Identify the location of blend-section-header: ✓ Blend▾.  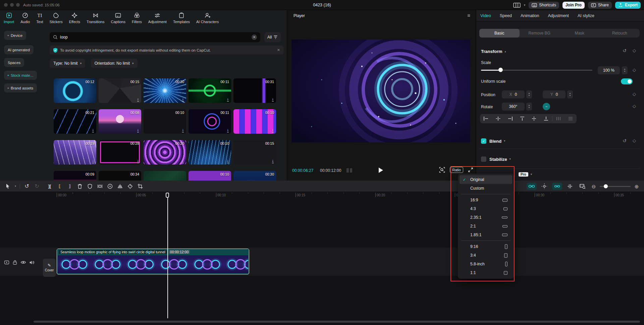
(493, 141).